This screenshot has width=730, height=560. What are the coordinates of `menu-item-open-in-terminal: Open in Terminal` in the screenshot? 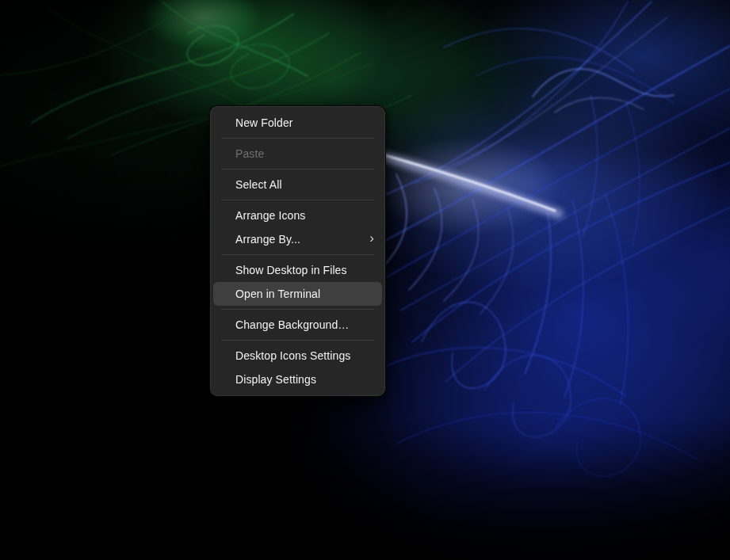 It's located at (298, 294).